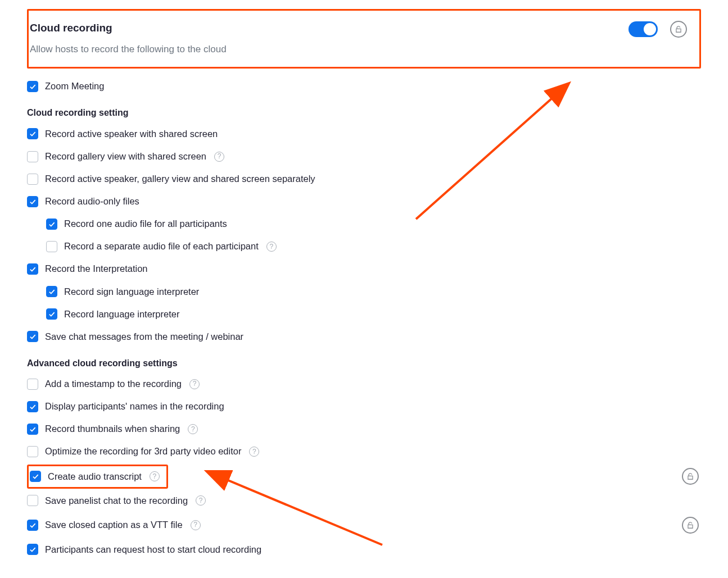  What do you see at coordinates (143, 452) in the screenshot?
I see `setting-label: Optimize the recording for 3rd party vid…` at bounding box center [143, 452].